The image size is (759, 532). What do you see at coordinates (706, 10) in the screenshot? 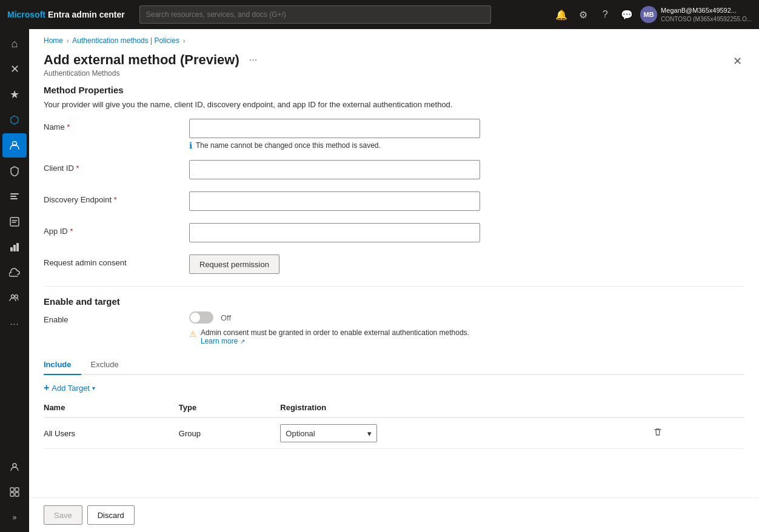
I see `user-name: MeganB@M365x49592...` at bounding box center [706, 10].